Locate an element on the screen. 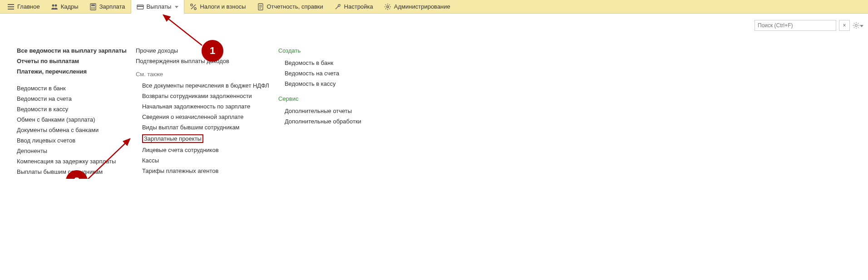 This screenshot has width=868, height=280. topbar: Главное Кадры Зарплата Выплаты Налоги и … is located at coordinates (434, 7).